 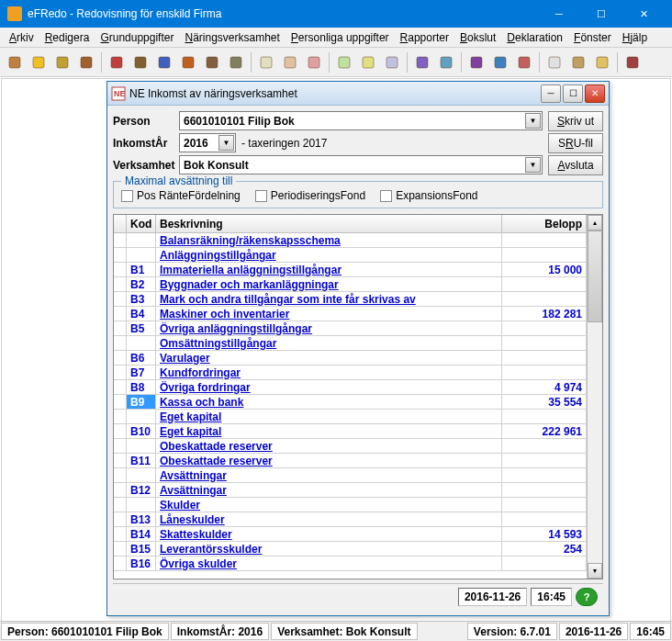 I want to click on scroll-down-button: ▾, so click(x=595, y=571).